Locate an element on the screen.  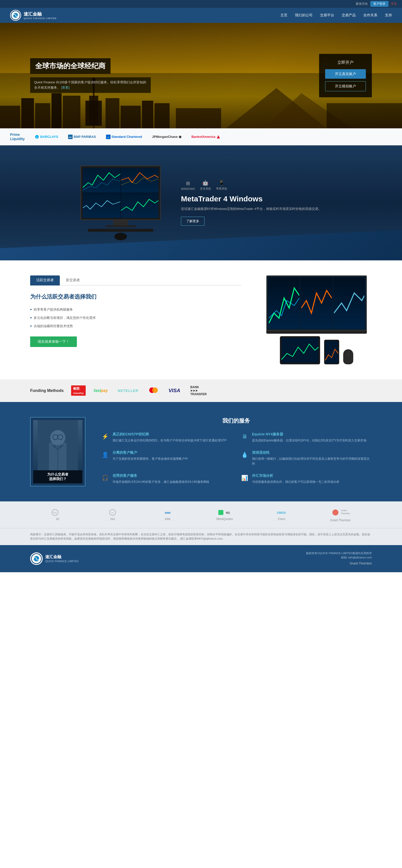
visa-logo: VISA is located at coordinates (175, 391).